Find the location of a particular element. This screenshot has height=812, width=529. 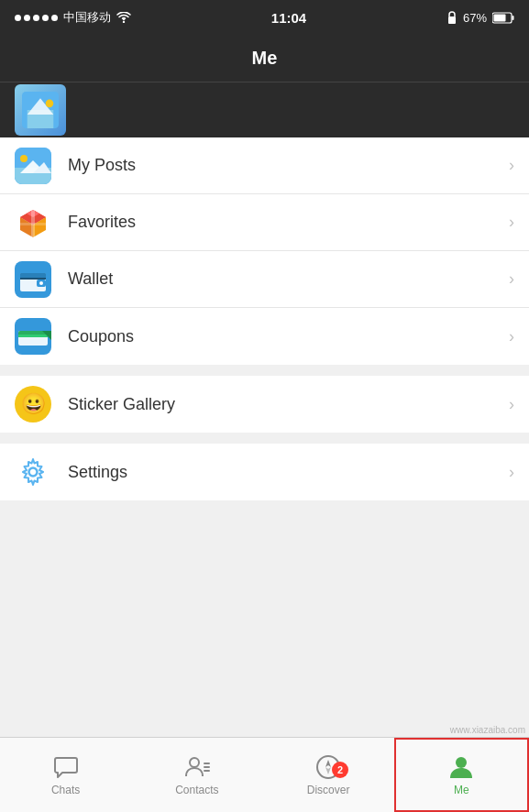

nav-header: Me is located at coordinates (264, 59).